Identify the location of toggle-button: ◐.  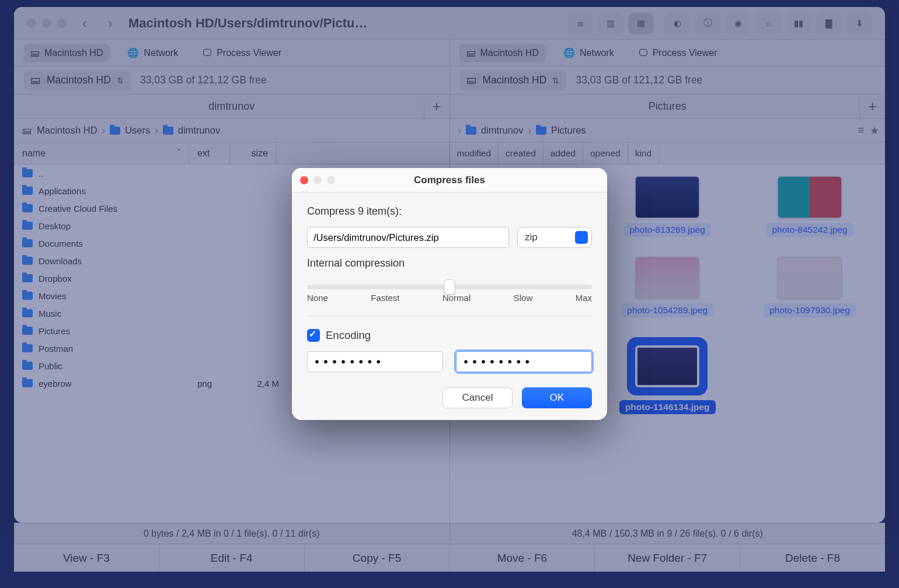
(677, 23).